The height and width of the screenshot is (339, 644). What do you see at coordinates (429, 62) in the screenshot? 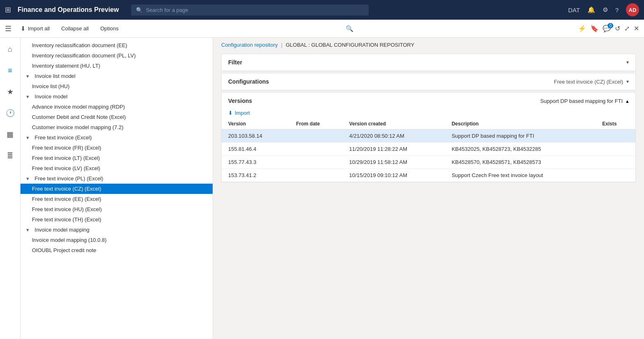
I see `filter-card-header: Filter ▾` at bounding box center [429, 62].